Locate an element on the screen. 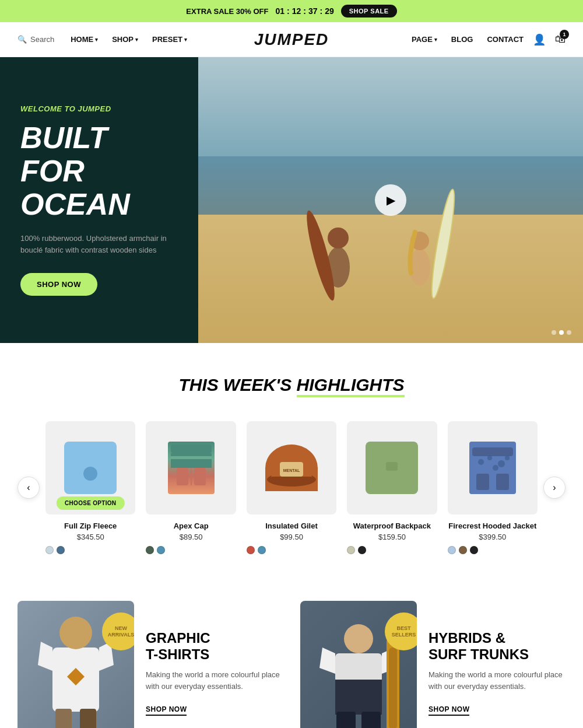  product-image-swim-shorts is located at coordinates (493, 468).